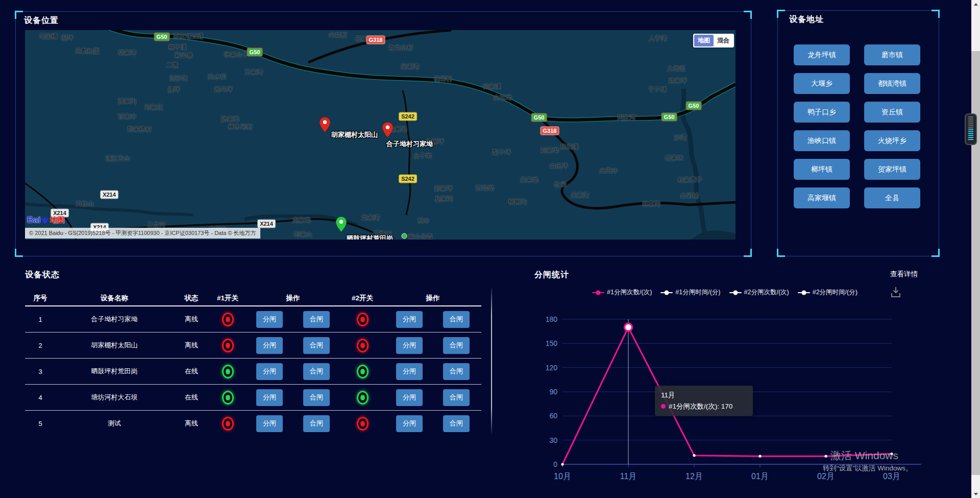 This screenshot has height=498, width=980. Describe the element at coordinates (828, 292) in the screenshot. I see `legend-item-4: #2分闸时间/(分)` at that location.